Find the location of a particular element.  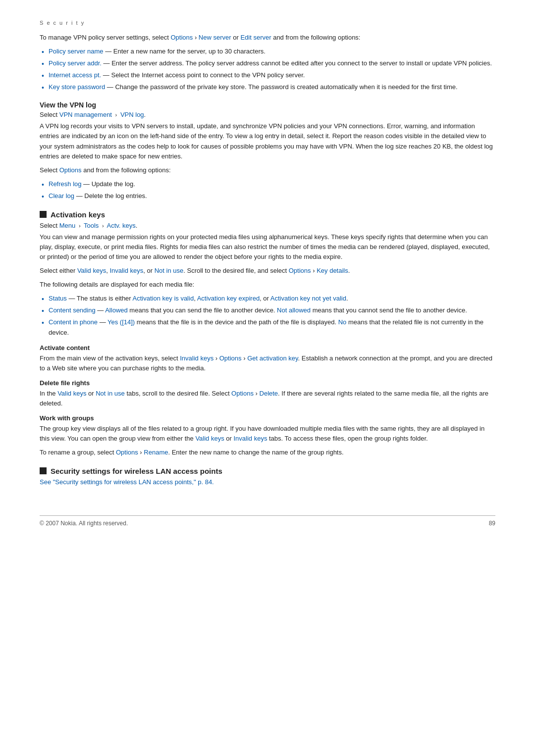

activate-content-text: From the main view of the activation key… is located at coordinates (268, 363).